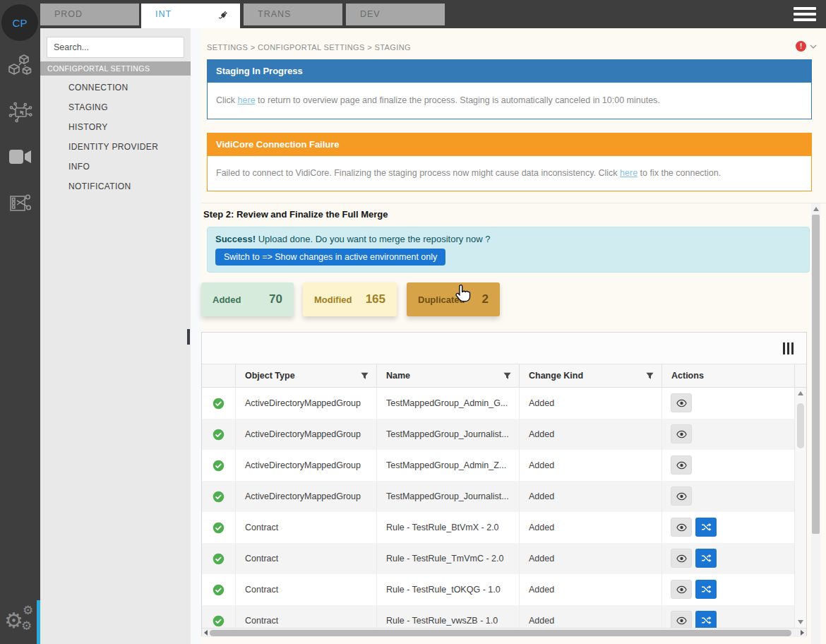 This screenshot has height=644, width=826. Describe the element at coordinates (453, 299) in the screenshot. I see `stat-card-duplicated: Duplicated 2` at that location.